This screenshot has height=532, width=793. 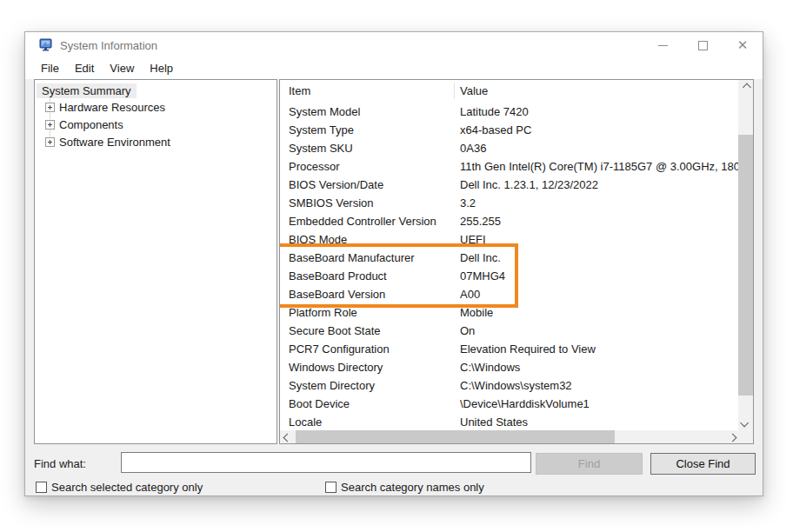 I want to click on list-header: Item Value, so click(x=510, y=91).